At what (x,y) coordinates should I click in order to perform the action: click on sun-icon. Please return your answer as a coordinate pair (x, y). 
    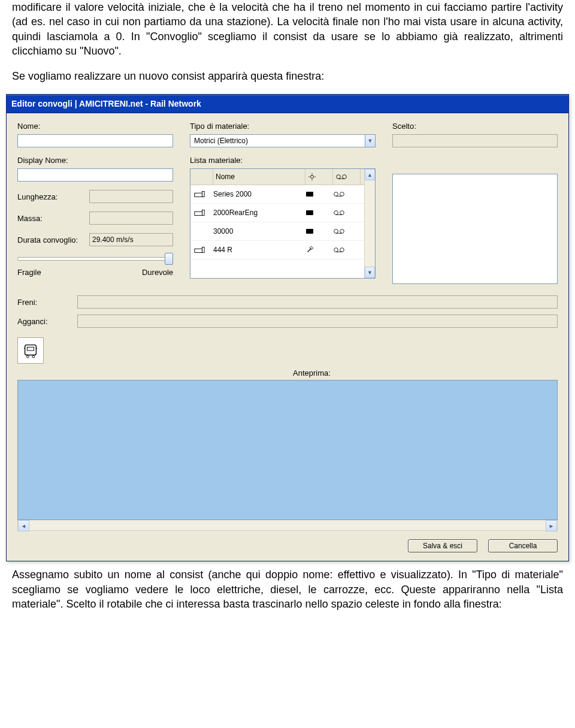
    Looking at the image, I should click on (319, 177).